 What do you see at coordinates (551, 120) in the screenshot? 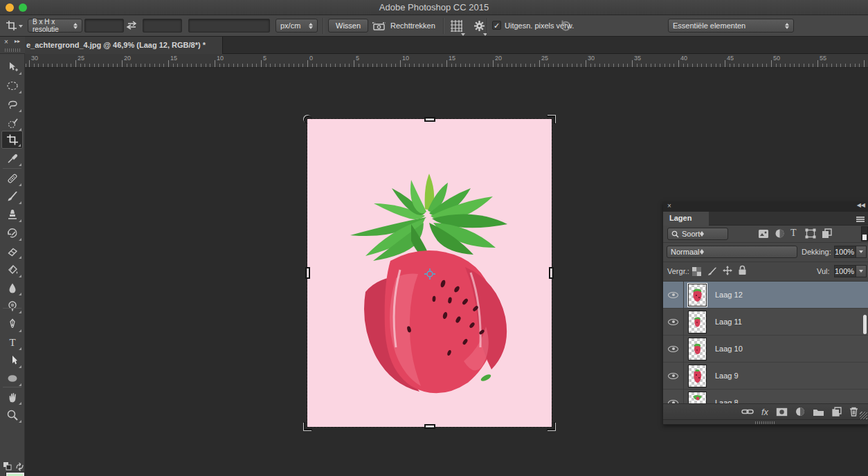
I see `crop-handle-top-right` at bounding box center [551, 120].